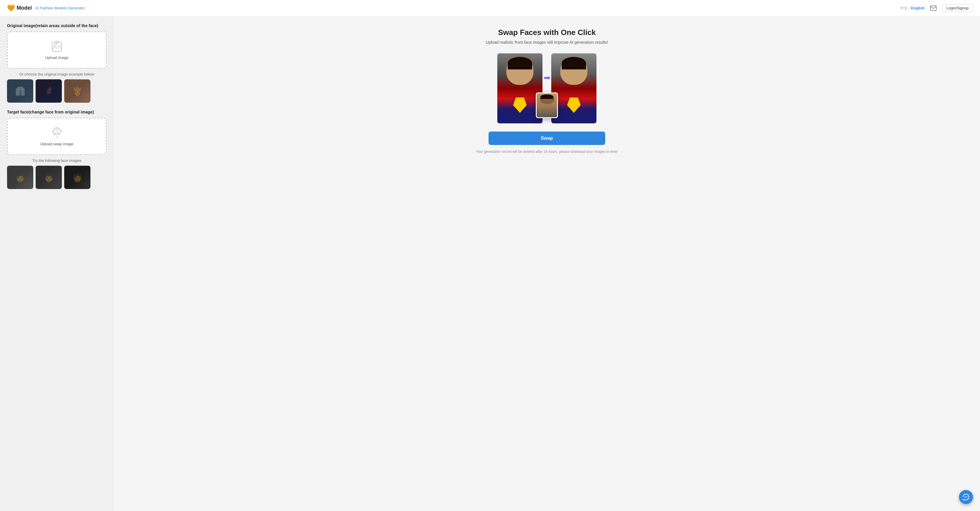 This screenshot has height=511, width=980. Describe the element at coordinates (934, 8) in the screenshot. I see `mail-icon` at that location.